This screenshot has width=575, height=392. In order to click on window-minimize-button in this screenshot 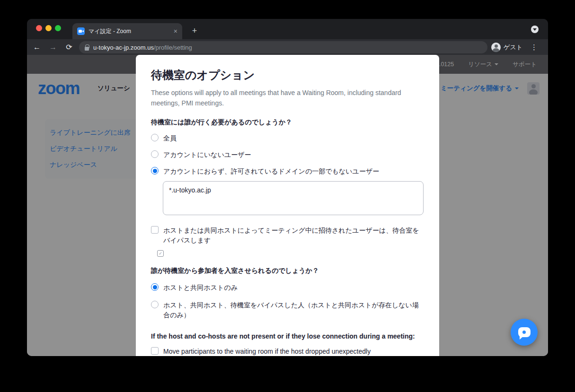, I will do `click(48, 28)`.